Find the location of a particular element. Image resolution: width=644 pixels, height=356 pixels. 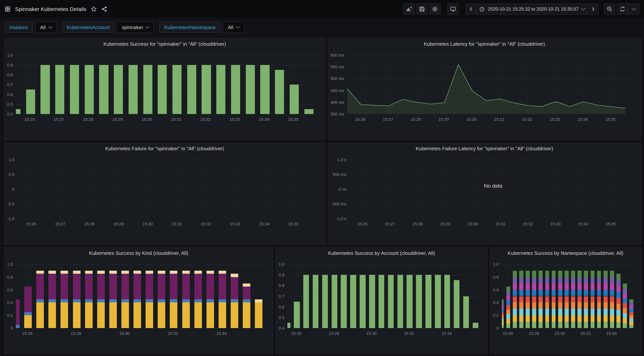

save-dashboard-button is located at coordinates (422, 9).